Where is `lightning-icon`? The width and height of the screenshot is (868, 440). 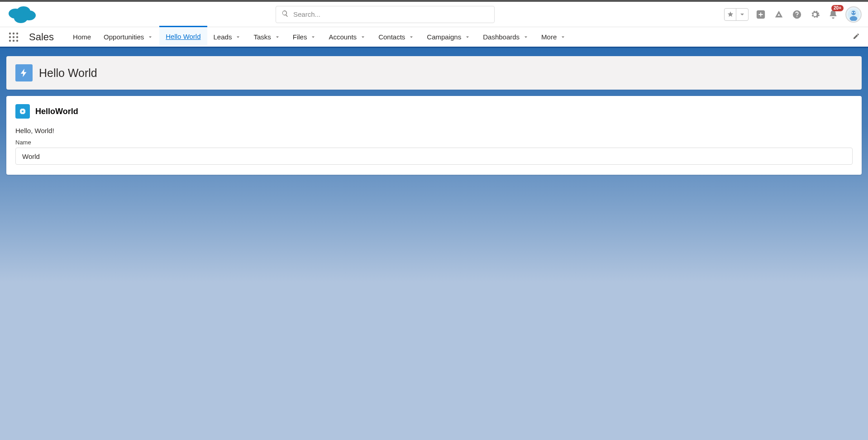
lightning-icon is located at coordinates (24, 73).